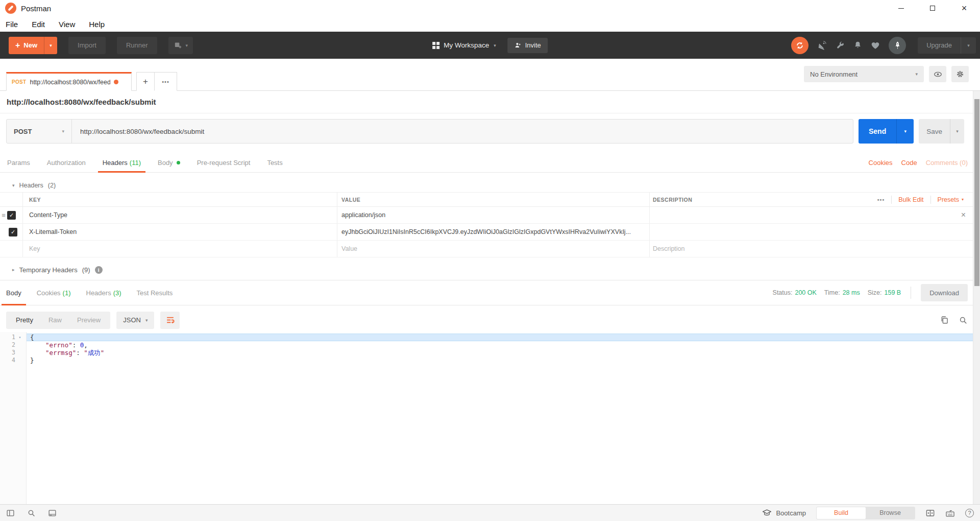 This screenshot has height=521, width=980. Describe the element at coordinates (54, 293) in the screenshot. I see `response-tab-cookies: Cookies (1)` at that location.